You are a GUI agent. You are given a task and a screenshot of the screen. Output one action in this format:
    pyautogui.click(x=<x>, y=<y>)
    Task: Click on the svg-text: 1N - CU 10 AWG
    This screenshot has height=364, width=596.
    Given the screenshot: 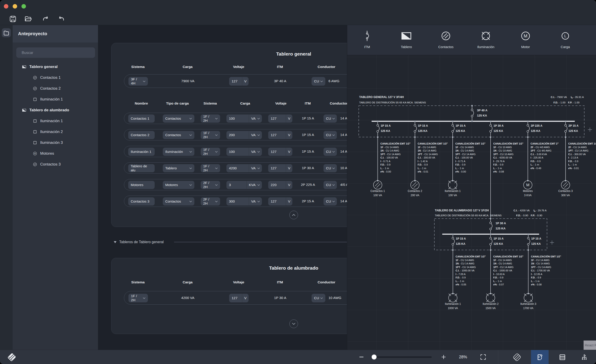 What is the action you would take?
    pyautogui.click(x=503, y=150)
    